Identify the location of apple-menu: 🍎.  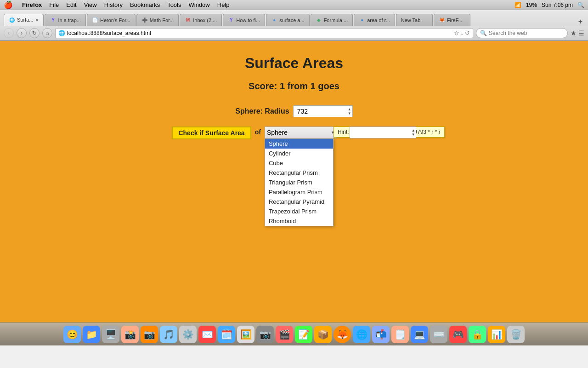
(8, 5).